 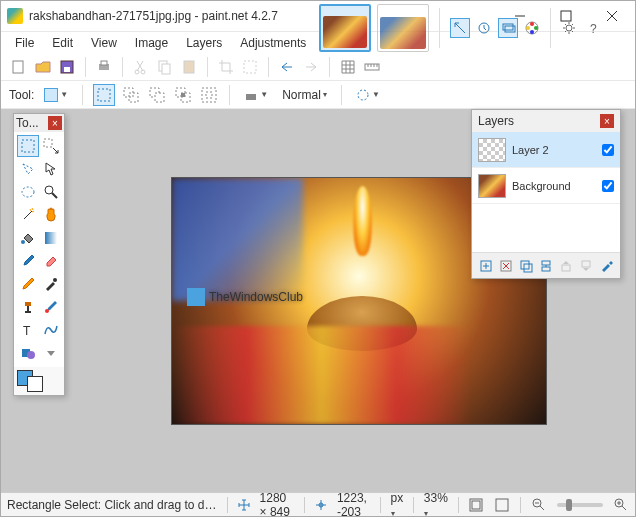 What do you see at coordinates (621, 505) in the screenshot?
I see `zoom-in-icon` at bounding box center [621, 505].